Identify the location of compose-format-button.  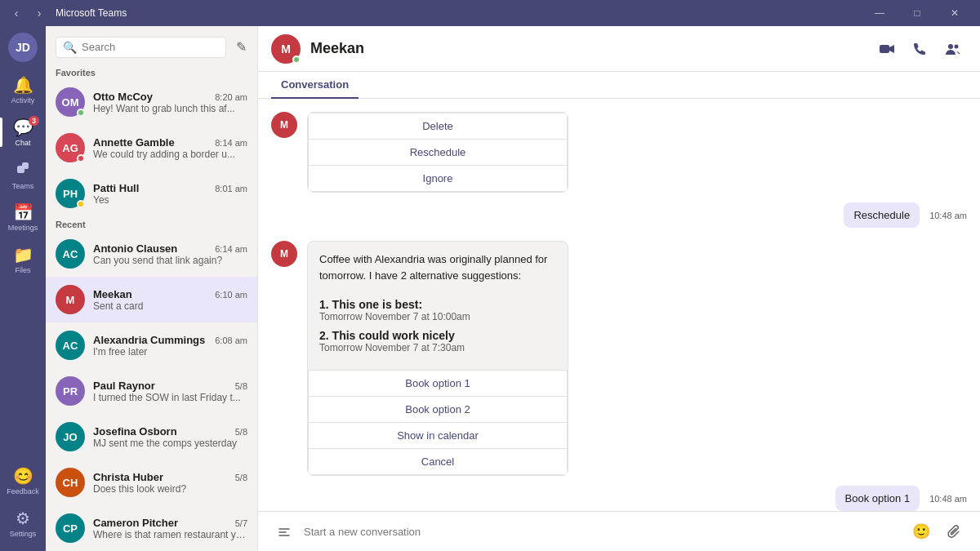
(284, 531).